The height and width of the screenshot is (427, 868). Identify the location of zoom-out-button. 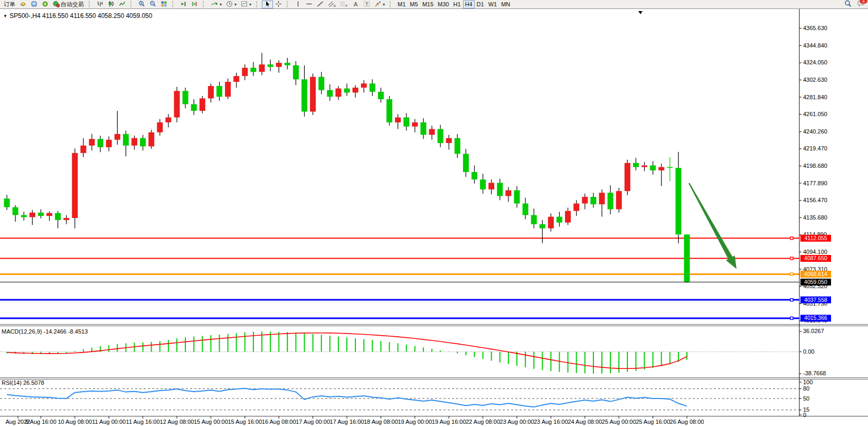
(153, 4).